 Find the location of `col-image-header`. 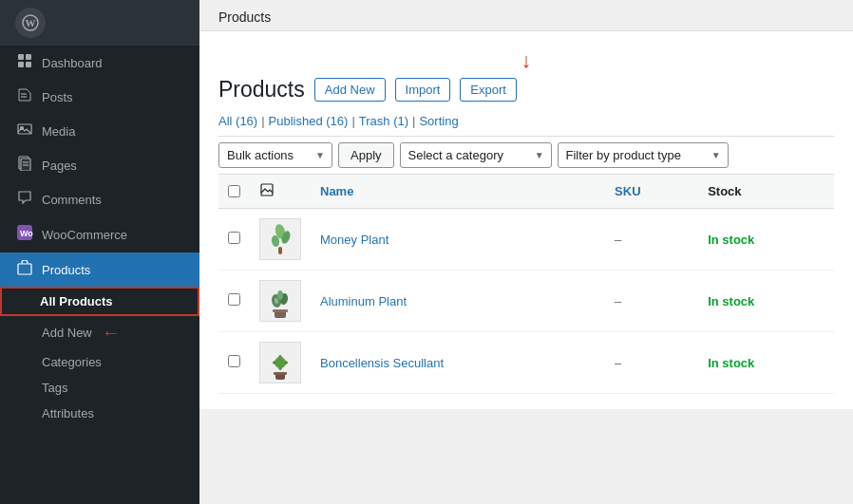

col-image-header is located at coordinates (280, 192).